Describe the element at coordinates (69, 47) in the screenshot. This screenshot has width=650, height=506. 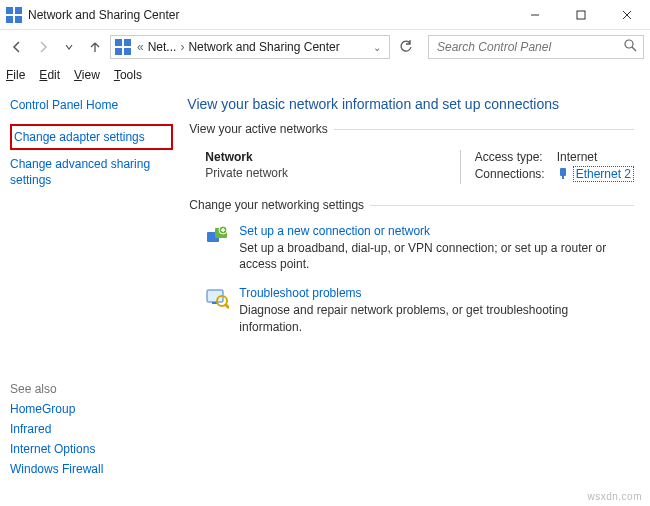
I see `recent-locations-dropdown` at that location.